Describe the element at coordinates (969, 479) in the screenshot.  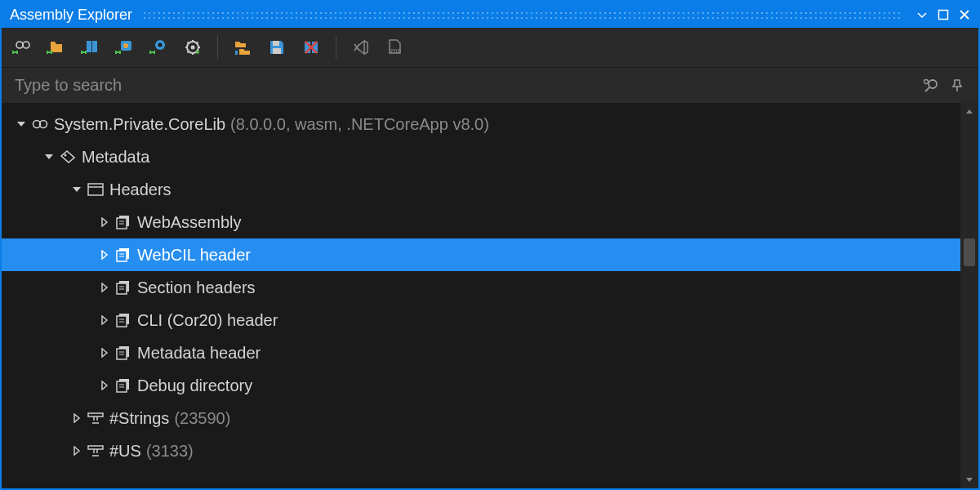
I see `chevron-down-icon` at that location.